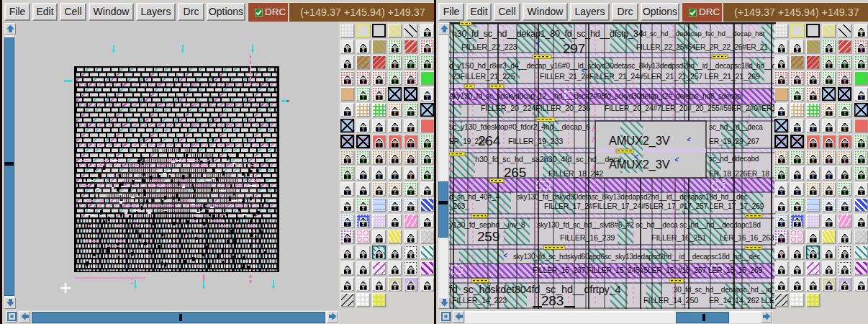 The image size is (868, 324). What do you see at coordinates (743, 301) in the screenshot?
I see `svg-text: ER_14_14_262 LLER_14` at bounding box center [743, 301].